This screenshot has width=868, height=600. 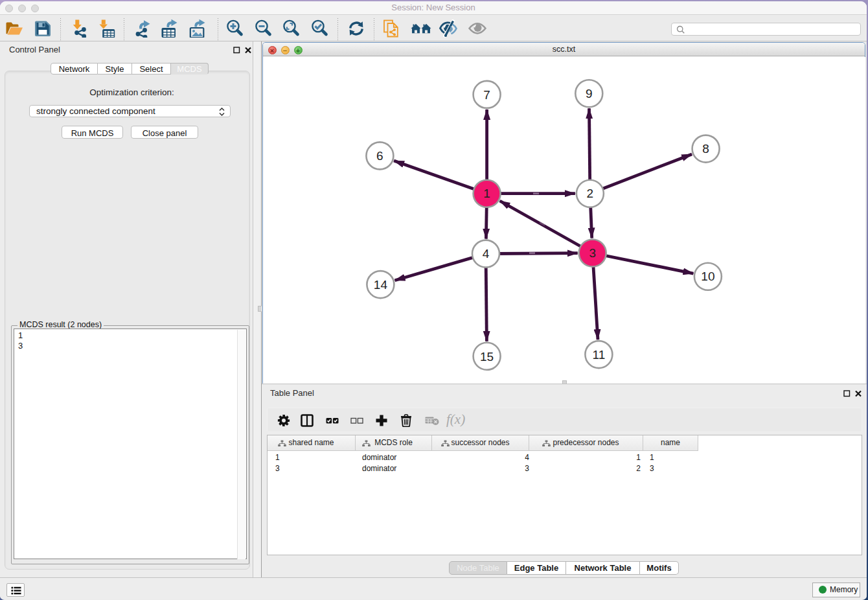 What do you see at coordinates (380, 156) in the screenshot?
I see `svg-text: 6` at bounding box center [380, 156].